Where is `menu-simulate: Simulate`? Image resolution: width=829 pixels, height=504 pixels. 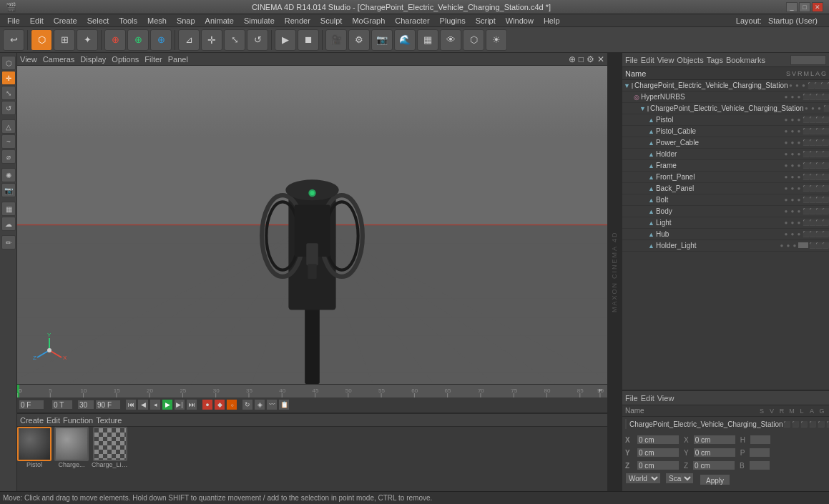
menu-simulate: Simulate is located at coordinates (259, 21).